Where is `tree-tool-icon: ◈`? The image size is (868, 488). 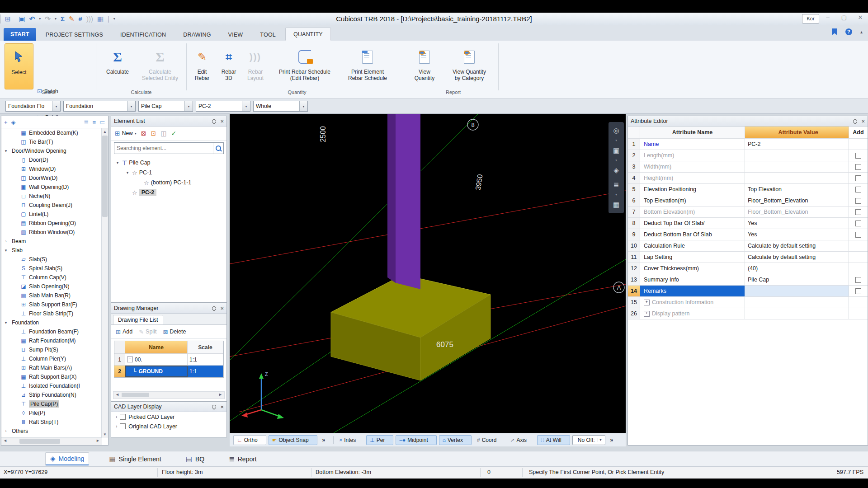
tree-tool-icon: ◈ is located at coordinates (14, 122).